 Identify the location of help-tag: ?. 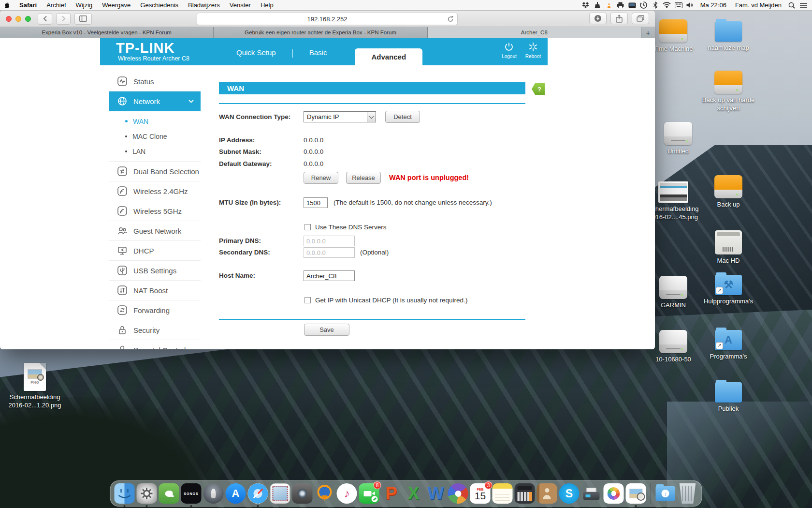
(538, 89).